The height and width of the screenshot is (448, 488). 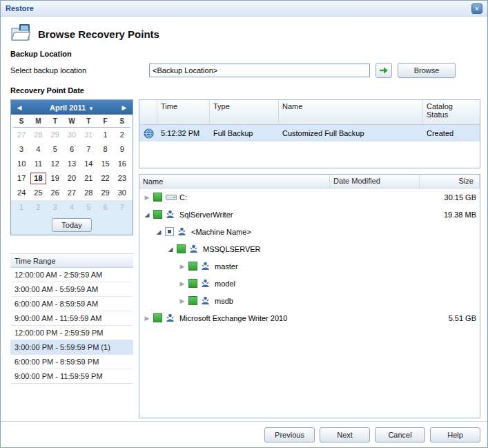 What do you see at coordinates (309, 283) in the screenshot?
I see `tree-row: ▶model` at bounding box center [309, 283].